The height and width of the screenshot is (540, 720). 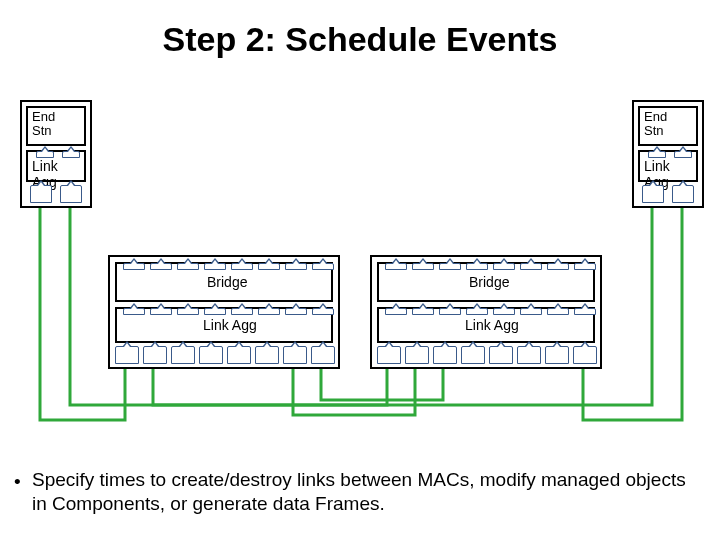 I want to click on end-station-left: End Stn Link Agg, so click(x=56, y=154).